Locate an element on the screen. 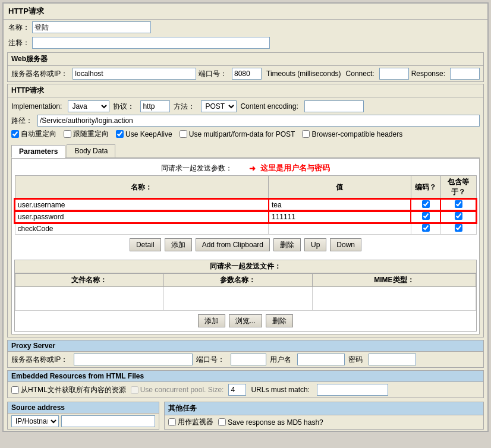 The image size is (491, 448). tasks-header: 其他任务 is located at coordinates (324, 409).